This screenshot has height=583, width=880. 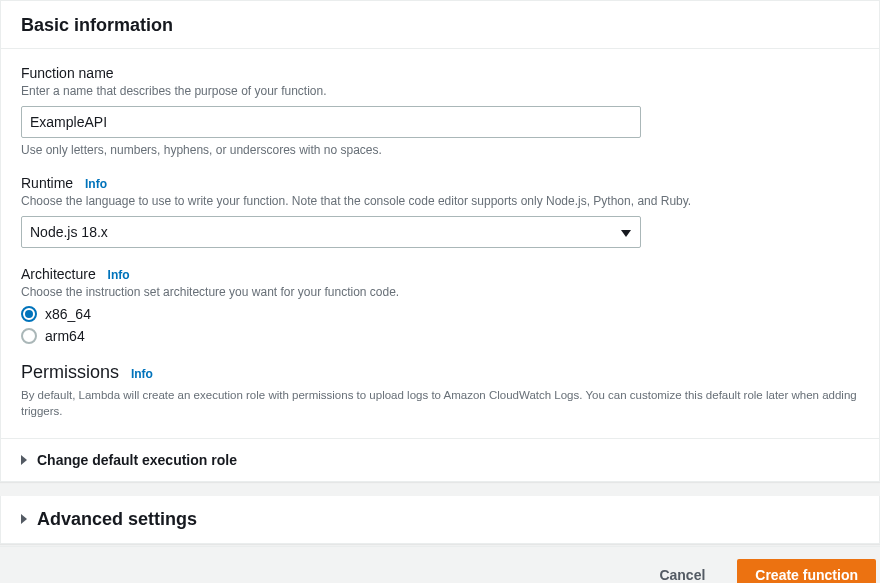 I want to click on runtime-description: Choose the language to use to write your…, so click(x=440, y=202).